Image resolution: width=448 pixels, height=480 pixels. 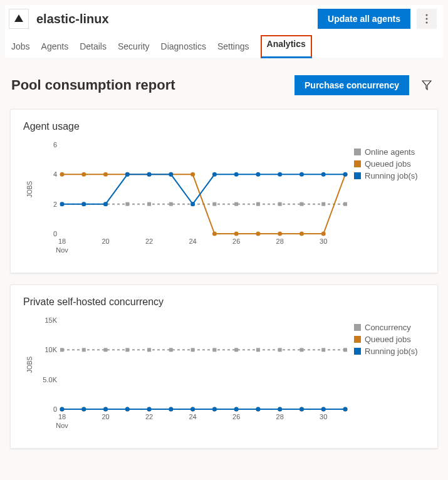 What do you see at coordinates (357, 152) in the screenshot?
I see `swatch-gray` at bounding box center [357, 152].